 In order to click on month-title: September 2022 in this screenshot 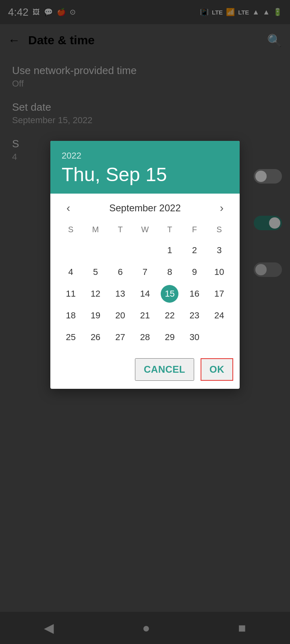, I will do `click(145, 208)`.